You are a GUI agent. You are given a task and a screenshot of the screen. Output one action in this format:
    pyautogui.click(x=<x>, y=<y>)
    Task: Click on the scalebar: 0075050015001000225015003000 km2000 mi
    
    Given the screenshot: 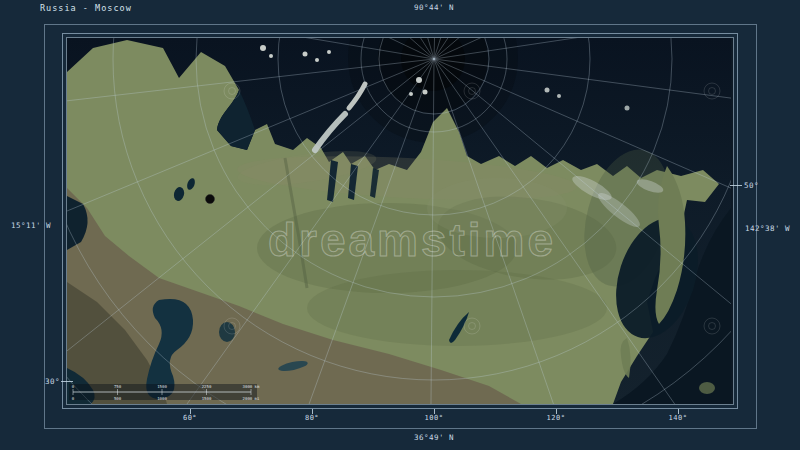 What is the action you would take?
    pyautogui.click(x=164, y=392)
    